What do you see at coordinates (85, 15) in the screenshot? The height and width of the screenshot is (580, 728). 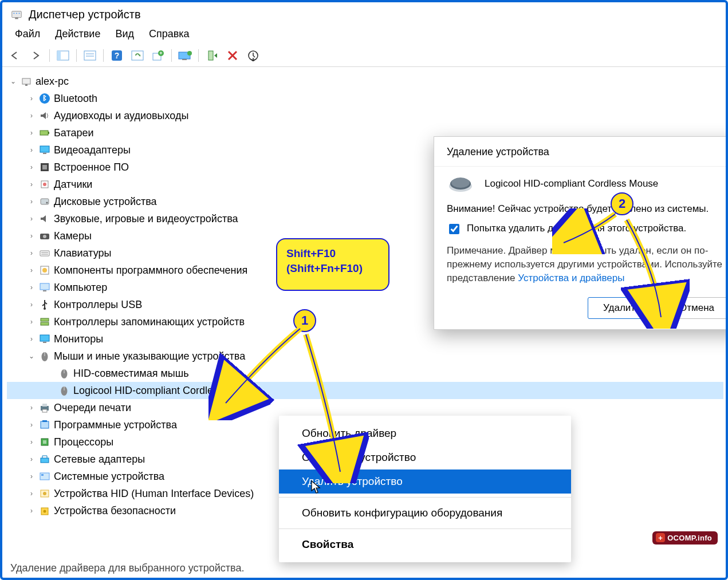 I see `window-title: Диспетчер устройств` at bounding box center [85, 15].